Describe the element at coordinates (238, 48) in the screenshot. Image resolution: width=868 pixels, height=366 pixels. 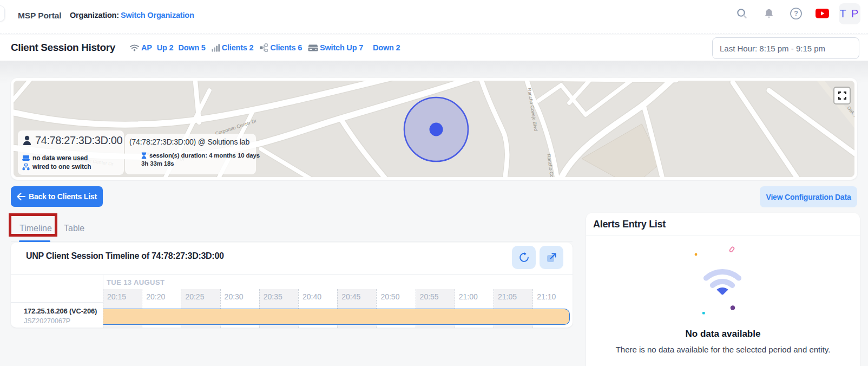
I see `stat-clients-wireless: Clients 2` at that location.